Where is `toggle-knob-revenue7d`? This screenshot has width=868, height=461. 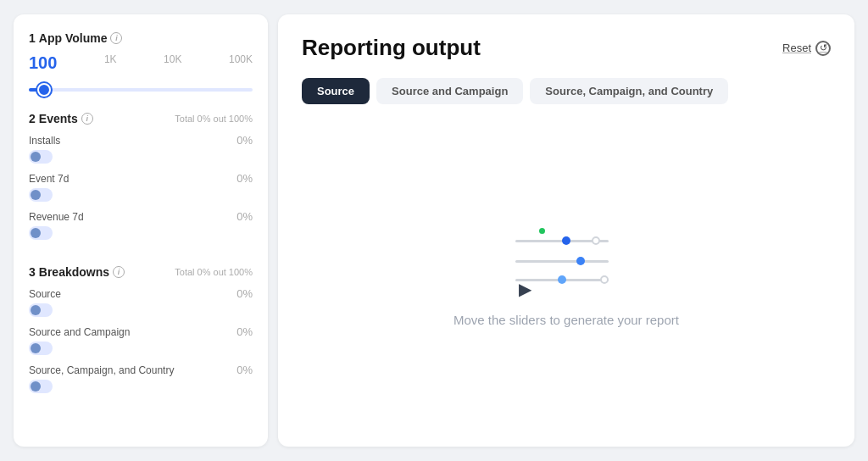 toggle-knob-revenue7d is located at coordinates (36, 233).